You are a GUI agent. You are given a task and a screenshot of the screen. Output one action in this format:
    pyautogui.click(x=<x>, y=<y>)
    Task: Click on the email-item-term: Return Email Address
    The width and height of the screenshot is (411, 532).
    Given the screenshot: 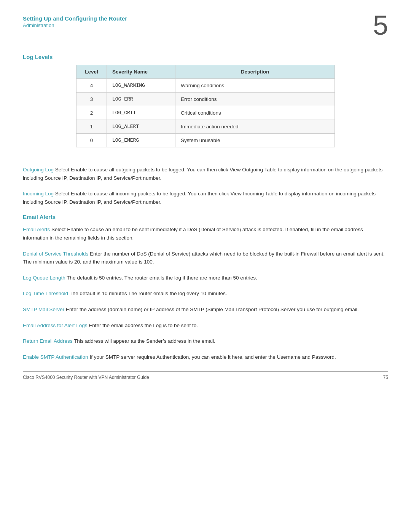 What is the action you would take?
    pyautogui.click(x=48, y=341)
    